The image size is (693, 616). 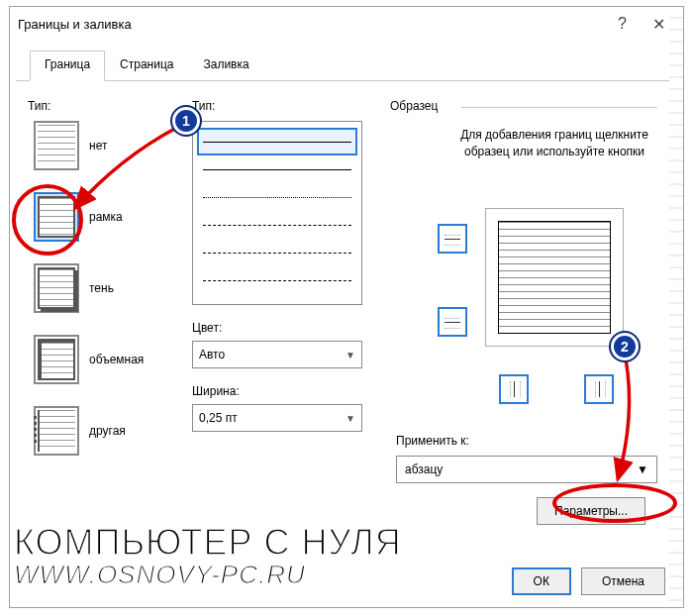 I want to click on title-bar: Границы и заливка ? ✕, so click(x=346, y=24).